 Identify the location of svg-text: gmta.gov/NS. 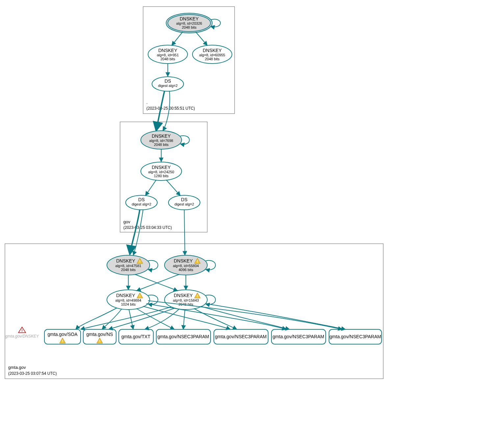
(100, 334).